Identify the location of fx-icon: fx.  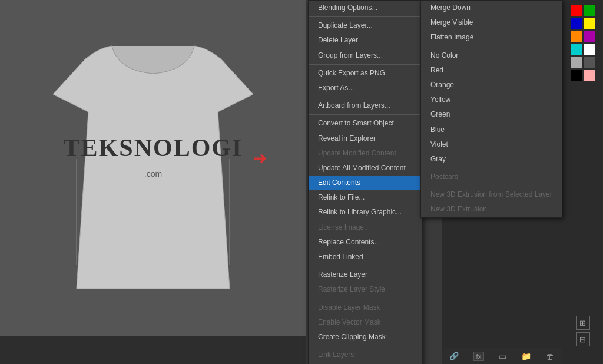
(479, 356).